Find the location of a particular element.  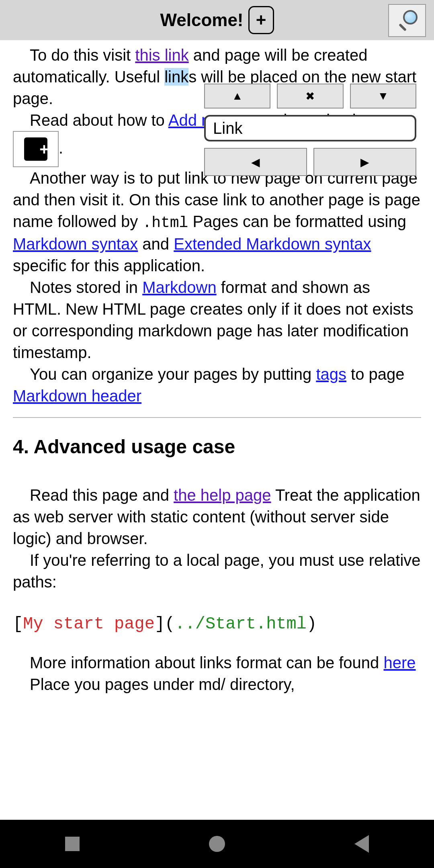

action-button-example: + is located at coordinates (36, 149).